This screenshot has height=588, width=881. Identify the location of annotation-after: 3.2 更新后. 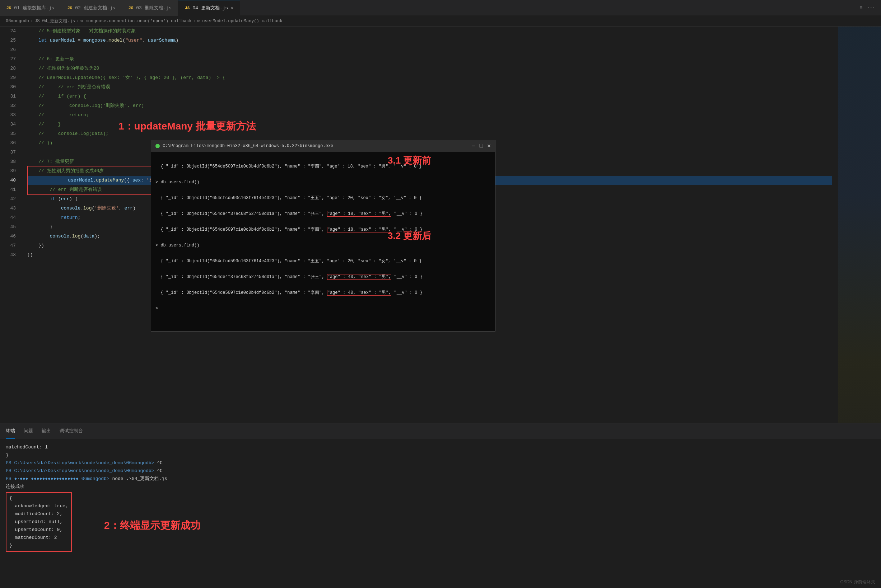
(409, 236).